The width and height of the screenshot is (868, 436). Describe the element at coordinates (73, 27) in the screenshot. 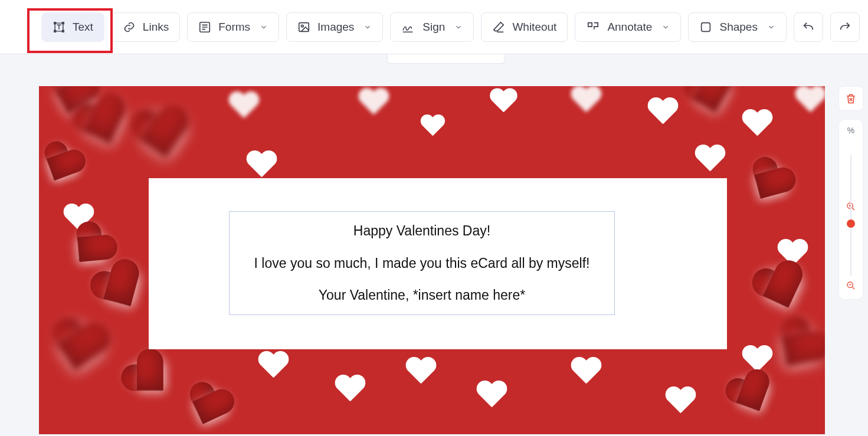

I see `text-tool-button: Text` at that location.